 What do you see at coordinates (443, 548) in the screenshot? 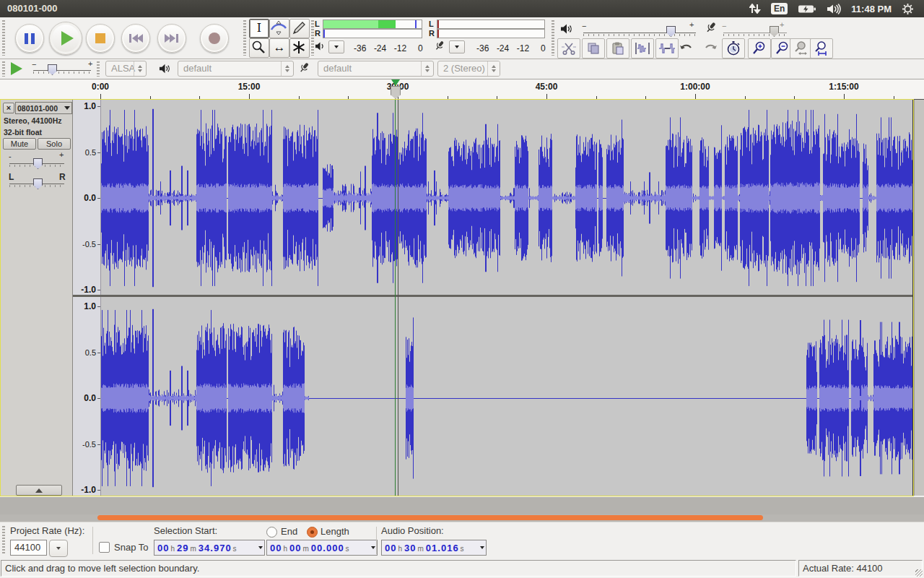
I see `time-digits: 01.016` at bounding box center [443, 548].